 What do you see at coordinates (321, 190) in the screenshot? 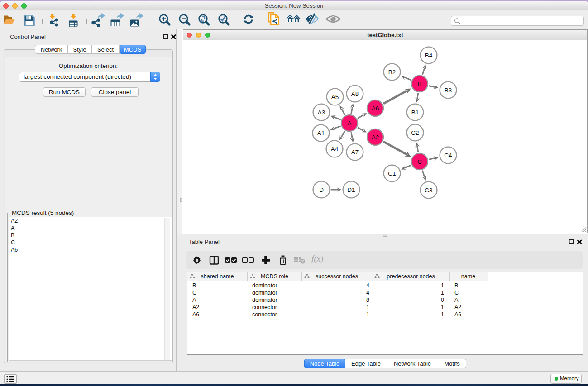
I see `svg-text: D` at bounding box center [321, 190].